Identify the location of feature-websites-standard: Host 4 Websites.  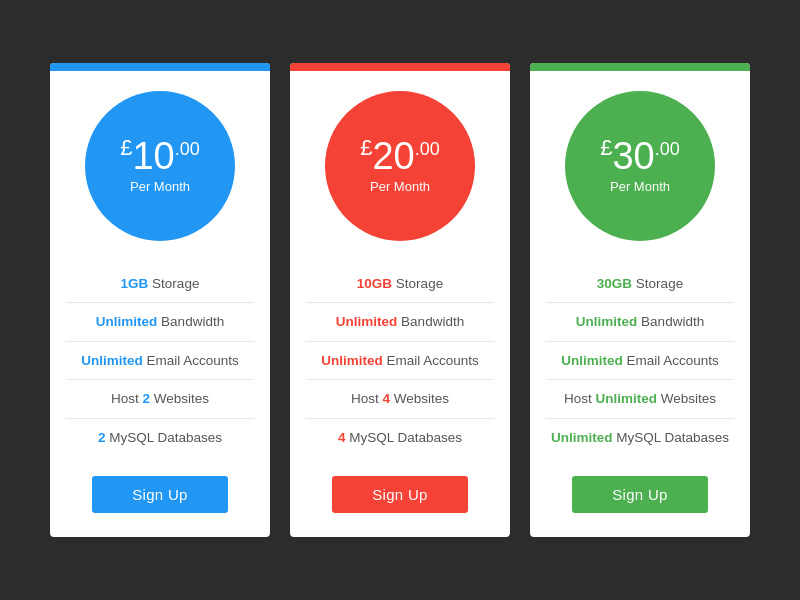
(400, 400).